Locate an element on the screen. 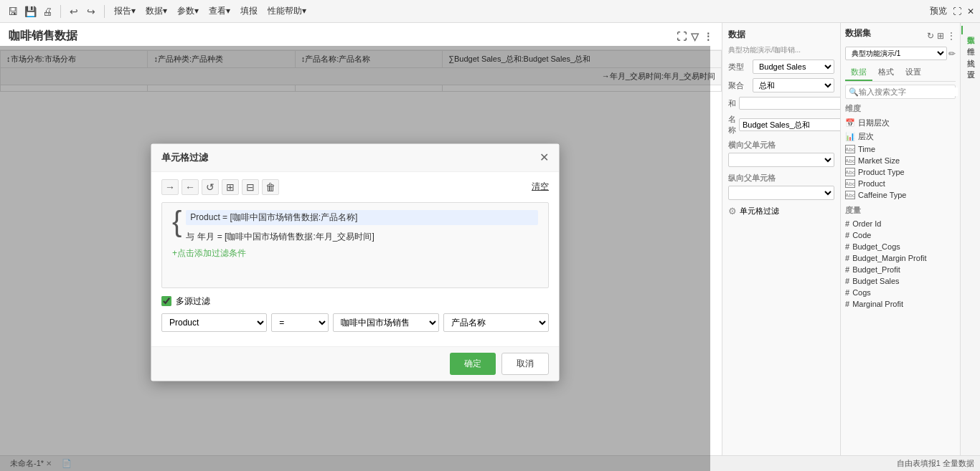 The width and height of the screenshot is (980, 471). dim-item-hierarchy: 📊 层次 is located at coordinates (900, 136).